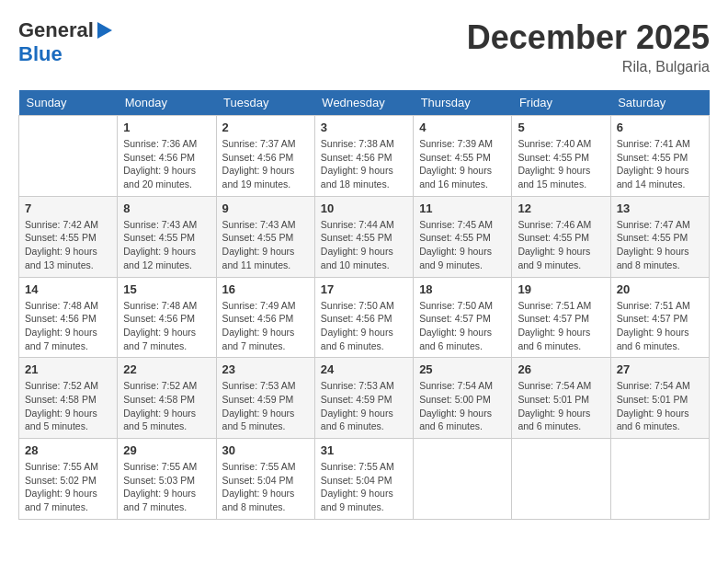  I want to click on day-info: Sunrise: 7:42 AM Sunset: 4:55 PM Dayligh…, so click(68, 245).